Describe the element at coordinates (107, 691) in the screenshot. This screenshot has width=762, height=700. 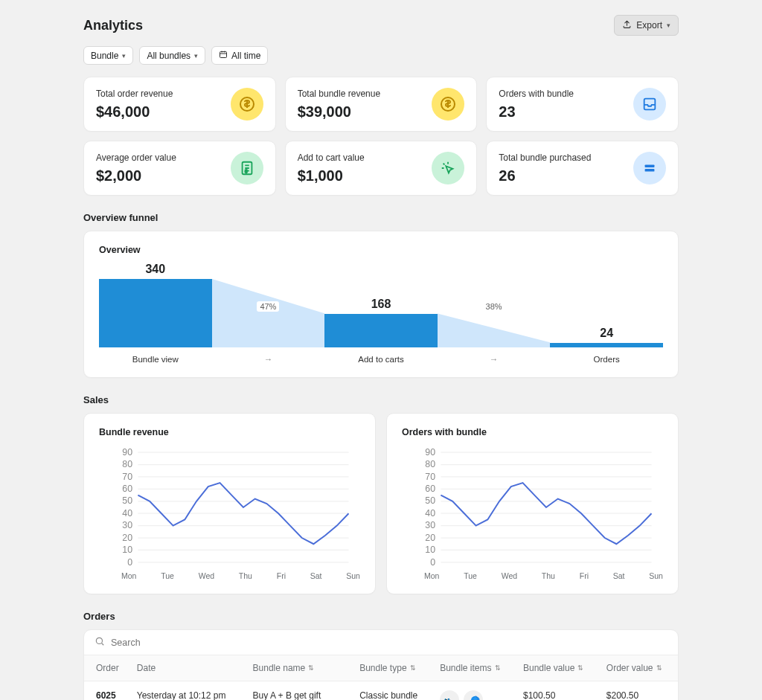
I see `order-id: 6025` at that location.